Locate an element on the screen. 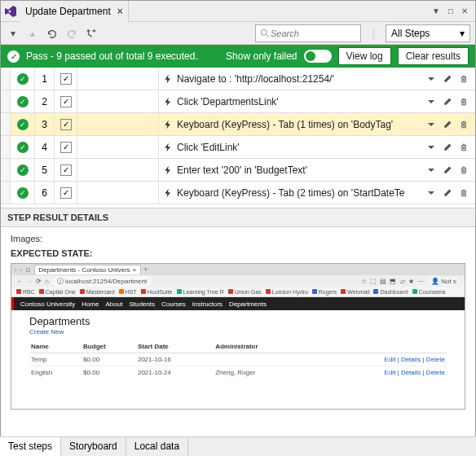  step-description: Click 'EditLink' is located at coordinates (298, 147).